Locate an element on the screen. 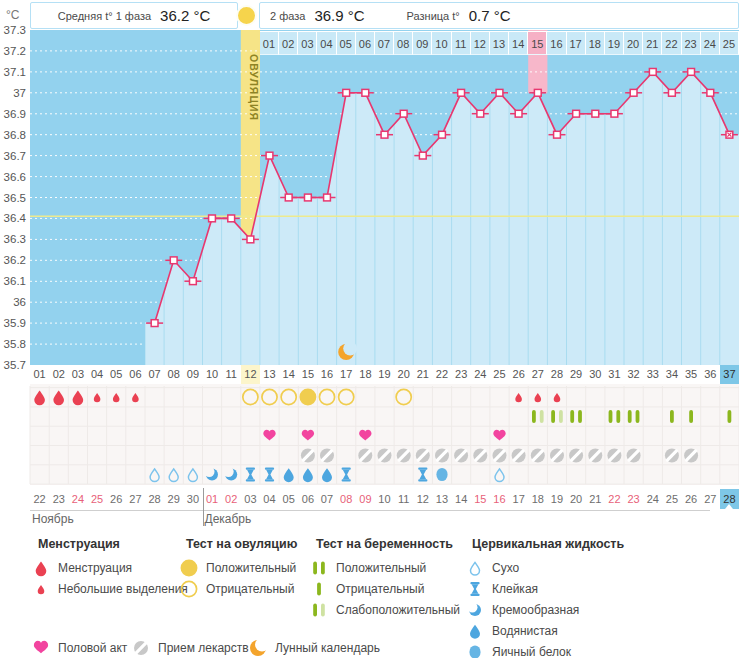  date-cell: 30 is located at coordinates (192, 499).